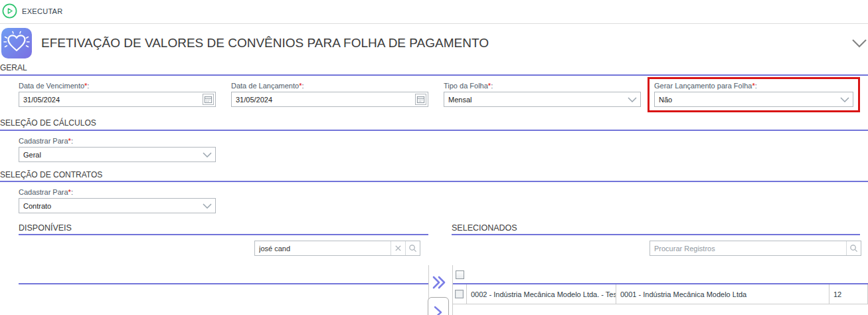 Image resolution: width=868 pixels, height=315 pixels. Describe the element at coordinates (754, 94) in the screenshot. I see `field-gerar-lancamento-folha: Gerar Lançamento para Folha*: Não` at that location.